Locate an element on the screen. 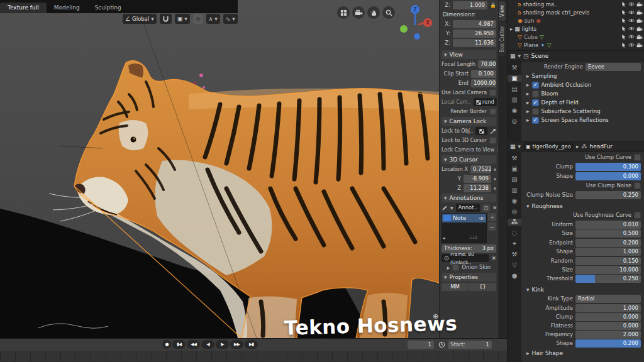  material-tab-icon: ● is located at coordinates (514, 275).